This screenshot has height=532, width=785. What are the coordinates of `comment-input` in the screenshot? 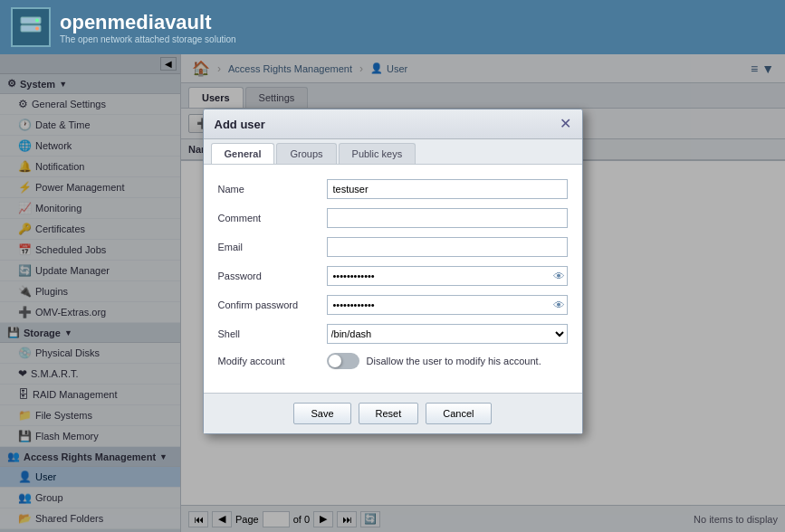 It's located at (447, 218).